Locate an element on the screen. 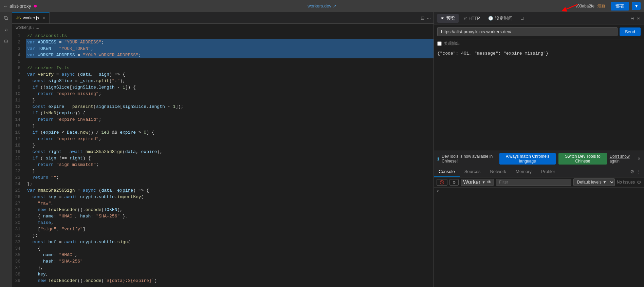  code-line-5: 5 is located at coordinates (223, 62).